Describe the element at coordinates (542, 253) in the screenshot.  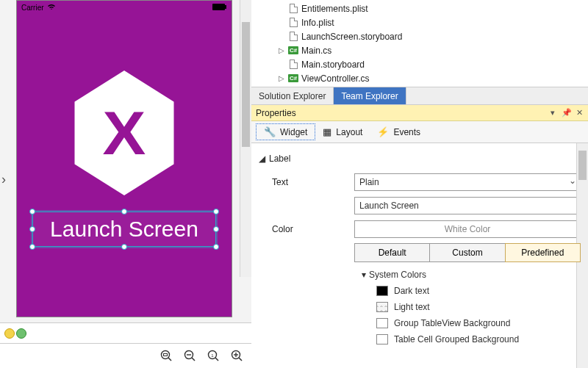
I see `seg-predefined: Predefined` at that location.